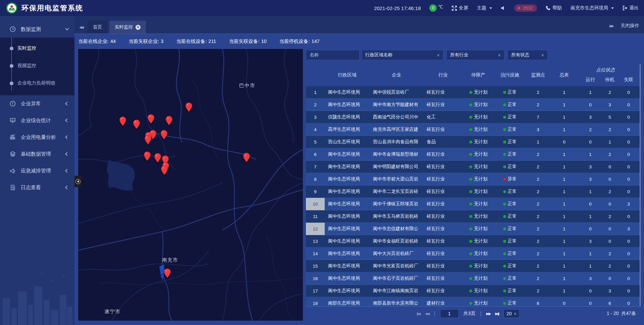 The width and height of the screenshot is (644, 325). Describe the element at coordinates (473, 142) in the screenshot. I see `table-row: 5营山生态环境局营山县润丰肉食品有限食品无计划正常10010` at that location.